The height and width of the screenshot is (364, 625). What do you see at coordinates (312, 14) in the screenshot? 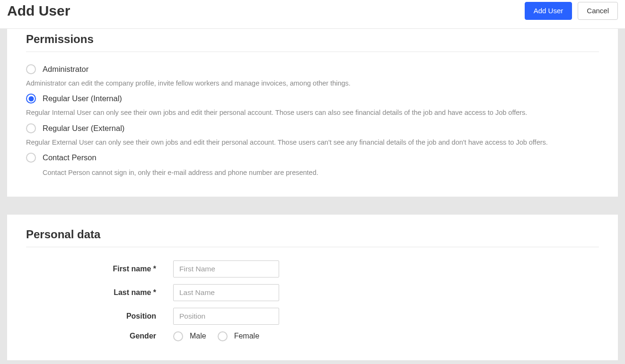
I see `page-header: Add User Add User Cancel` at bounding box center [312, 14].